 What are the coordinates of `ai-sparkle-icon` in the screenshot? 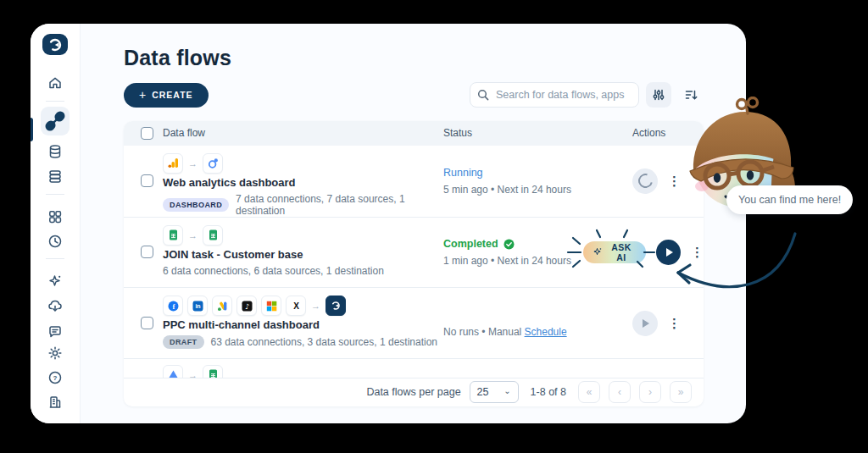 It's located at (55, 281).